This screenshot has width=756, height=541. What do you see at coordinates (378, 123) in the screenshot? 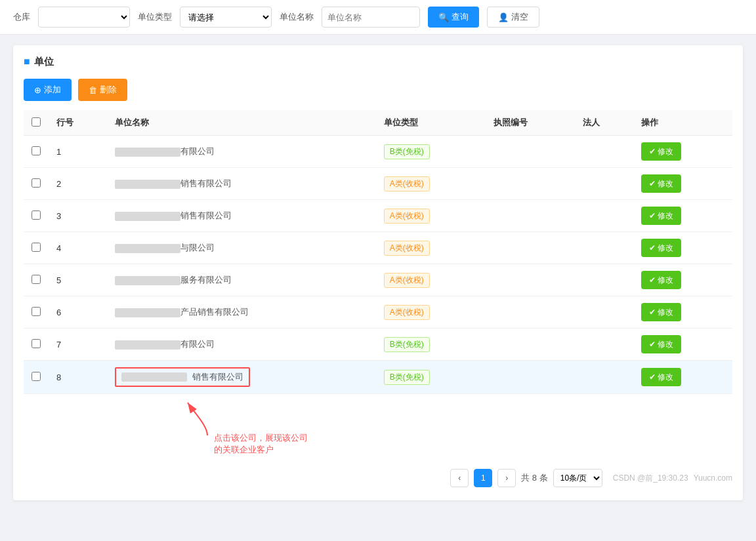
I see `table-header-row: 行号 单位名称 单位类型 执照编号 法人 操作` at bounding box center [378, 123].